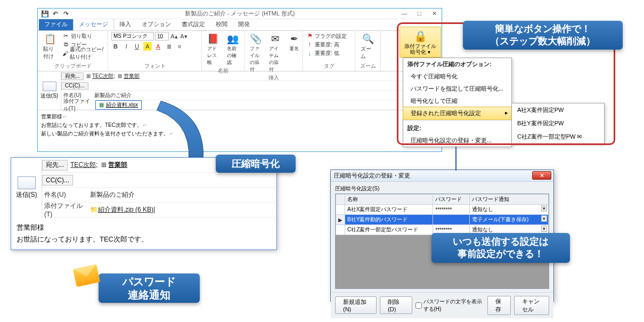  Describe the element at coordinates (240, 125) in the screenshot. I see `message-body: 営業部様 お世話になっております。TEC次郎です。 新しい製品のご紹介資料を送付…` at that location.